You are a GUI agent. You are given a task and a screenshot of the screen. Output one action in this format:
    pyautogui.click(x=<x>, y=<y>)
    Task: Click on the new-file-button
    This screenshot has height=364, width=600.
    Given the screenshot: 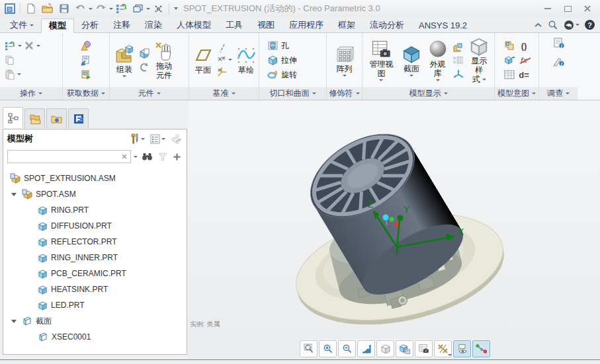 What is the action you would take?
    pyautogui.click(x=30, y=9)
    